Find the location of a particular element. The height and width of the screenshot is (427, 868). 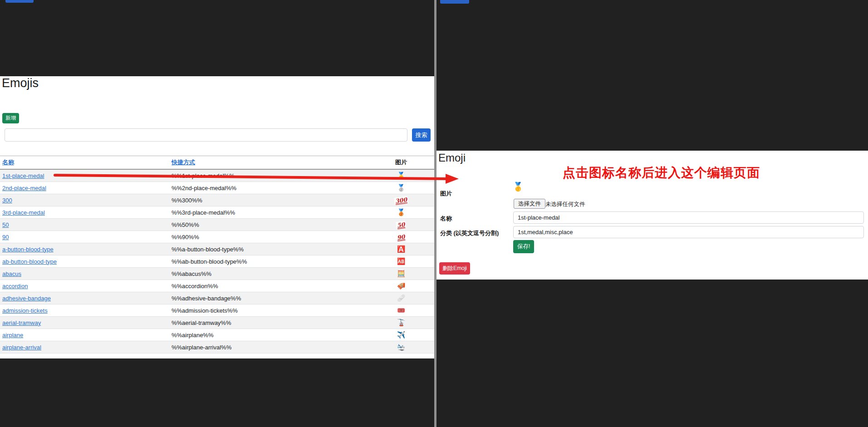

right-browser-tab-accent is located at coordinates (455, 2).